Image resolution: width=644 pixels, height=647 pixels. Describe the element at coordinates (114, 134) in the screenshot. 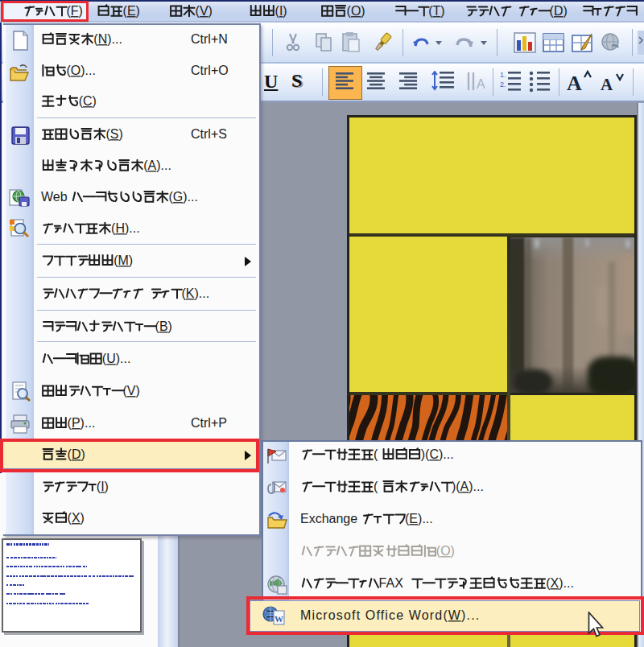

I see `svg-text: (S)` at that location.